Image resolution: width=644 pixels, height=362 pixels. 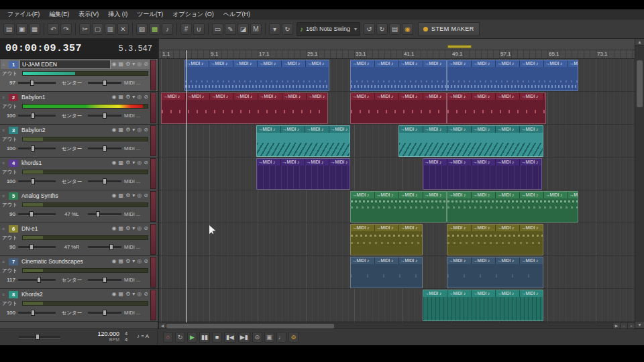 What do you see at coordinates (186, 186) in the screenshot?
I see `playhead` at bounding box center [186, 186].